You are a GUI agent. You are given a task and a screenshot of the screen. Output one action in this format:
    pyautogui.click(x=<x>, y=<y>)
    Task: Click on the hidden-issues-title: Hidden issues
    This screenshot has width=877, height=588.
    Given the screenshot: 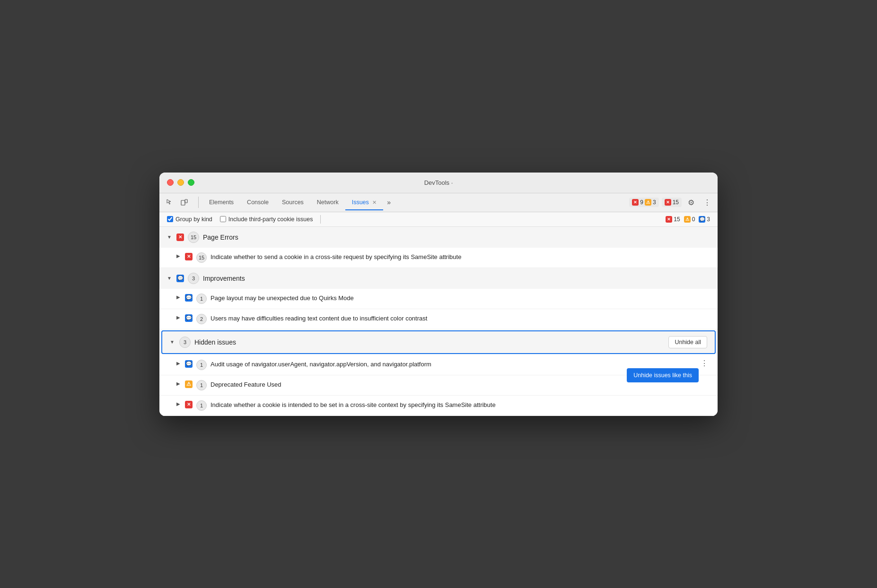 What is the action you would take?
    pyautogui.click(x=215, y=342)
    